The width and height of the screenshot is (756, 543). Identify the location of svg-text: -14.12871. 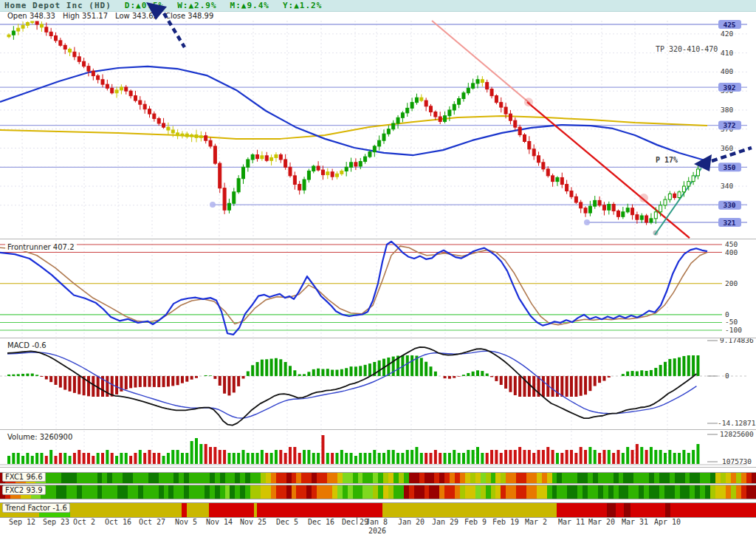
(737, 423).